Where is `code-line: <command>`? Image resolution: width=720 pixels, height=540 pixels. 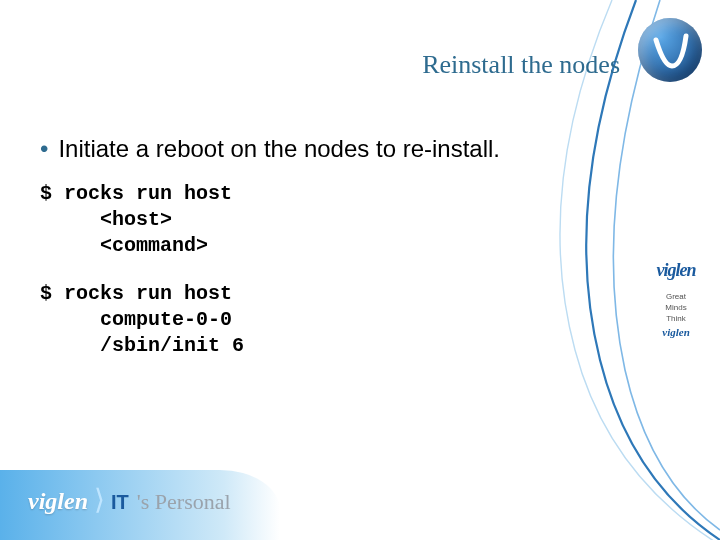
code-line: <command> is located at coordinates (320, 246).